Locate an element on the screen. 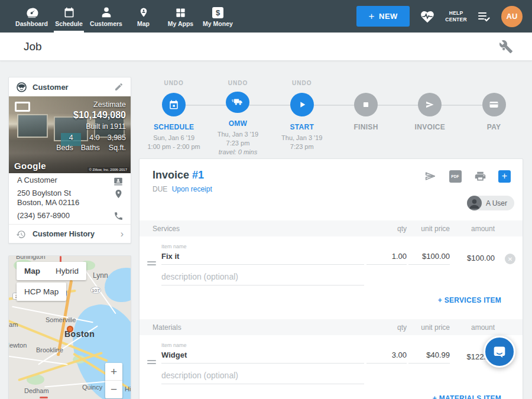 The width and height of the screenshot is (532, 399). health-heart-icon is located at coordinates (427, 17).